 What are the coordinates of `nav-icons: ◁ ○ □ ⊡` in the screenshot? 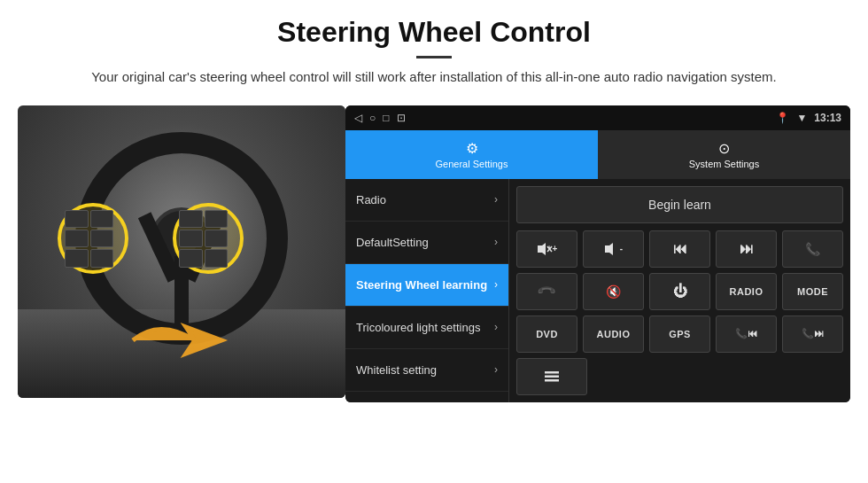 It's located at (380, 118).